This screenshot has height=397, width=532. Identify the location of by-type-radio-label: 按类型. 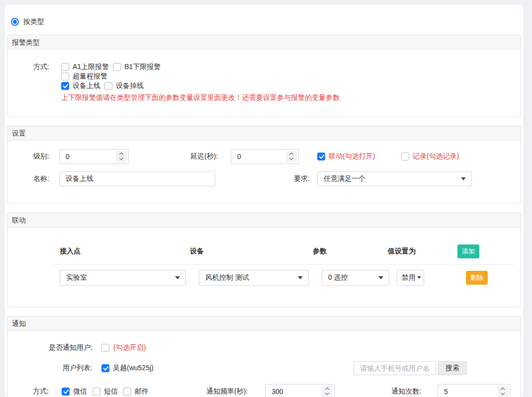
(34, 22).